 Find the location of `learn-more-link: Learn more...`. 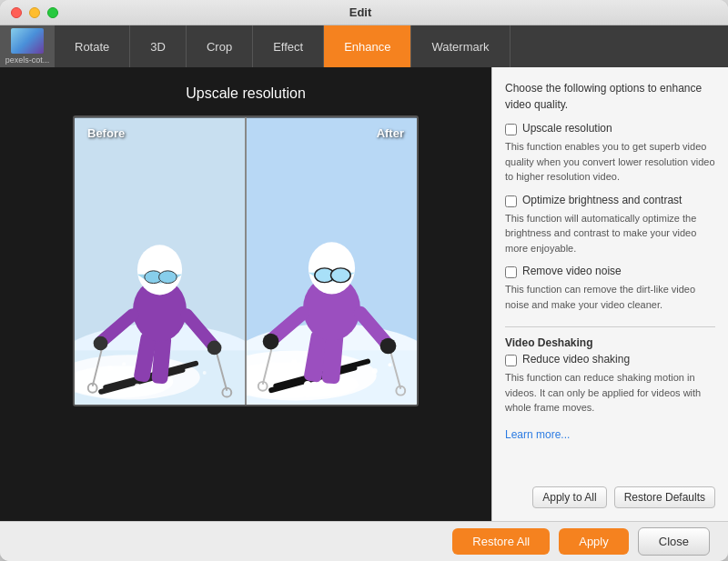

learn-more-link: Learn more... is located at coordinates (610, 435).